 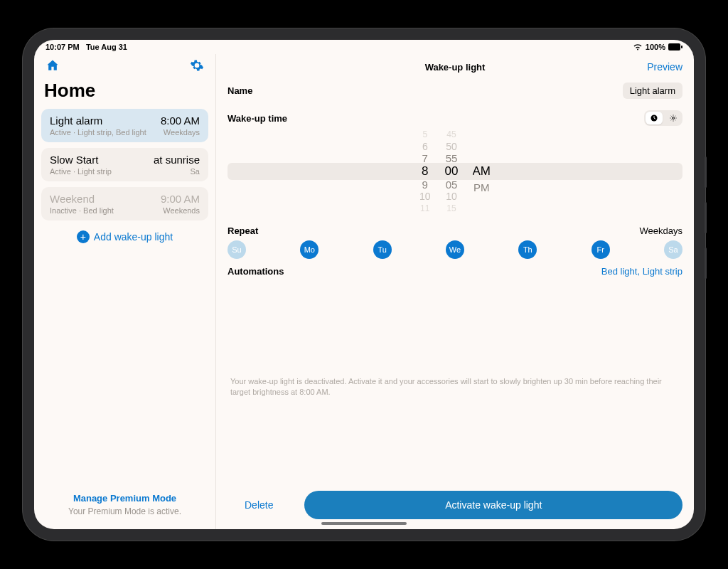 What do you see at coordinates (240, 91) in the screenshot?
I see `name-label: Name` at bounding box center [240, 91].